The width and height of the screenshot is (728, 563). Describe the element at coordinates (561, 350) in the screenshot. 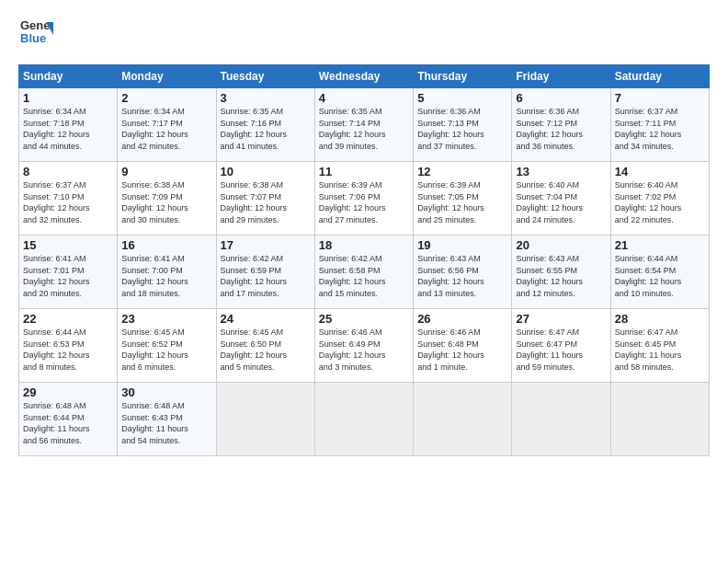

I see `day-info: Sunrise: 6:47 AMSunset: 6:47 PMDaylight:…` at that location.